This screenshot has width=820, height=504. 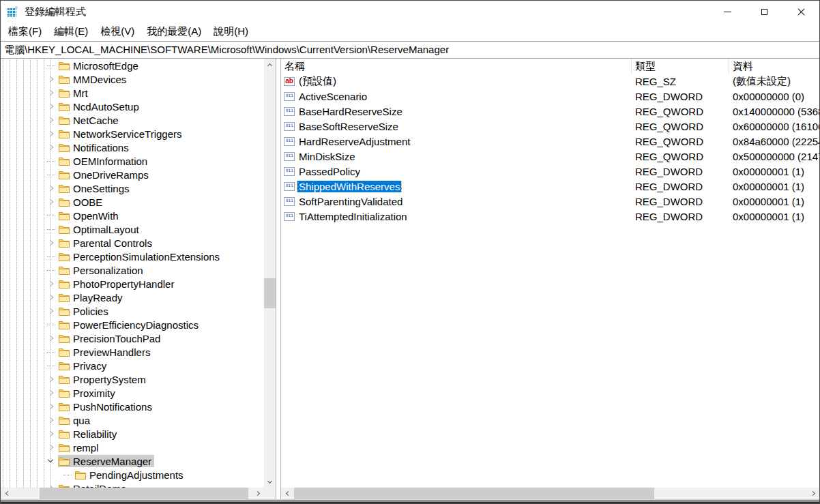 I want to click on tree-item-rempl: rempl, so click(x=132, y=447).